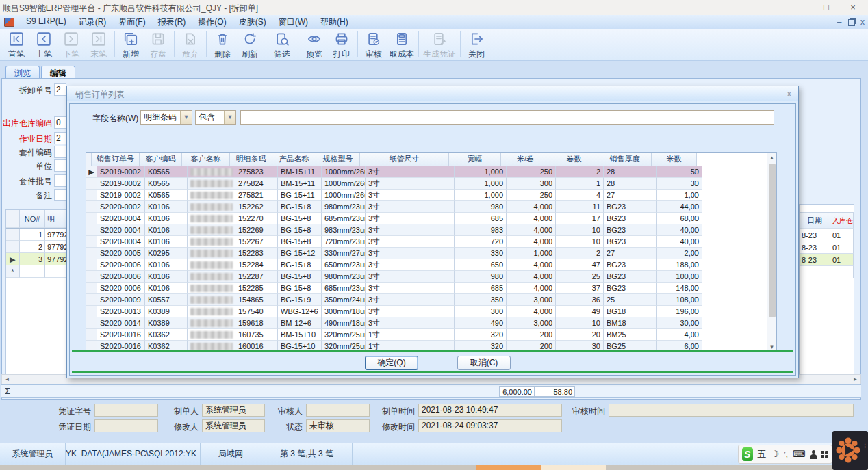  Describe the element at coordinates (33, 219) in the screenshot. I see `column-header-no: NO#` at that location.